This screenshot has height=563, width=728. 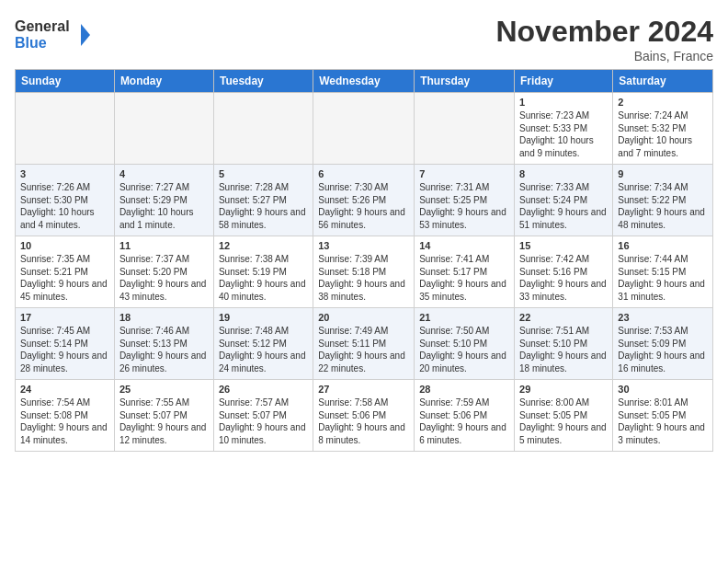 I want to click on day-number: 20, so click(x=364, y=317).